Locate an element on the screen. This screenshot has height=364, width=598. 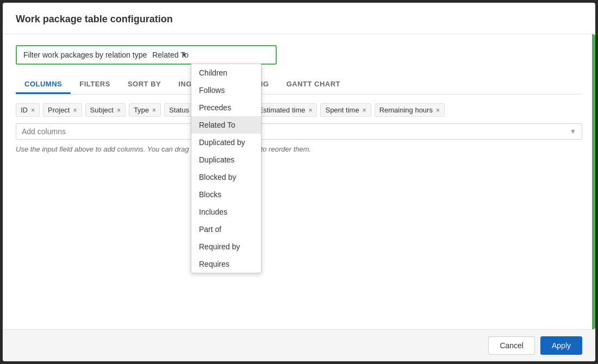
chip-estimated_time: Estimated time× is located at coordinates (285, 110).